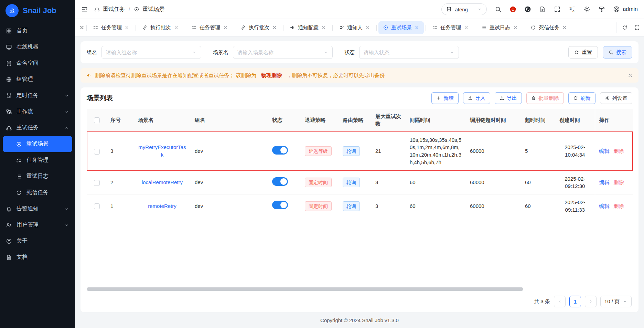 This screenshot has height=328, width=644. I want to click on breadcrumb-item: 重试场景, so click(153, 10).